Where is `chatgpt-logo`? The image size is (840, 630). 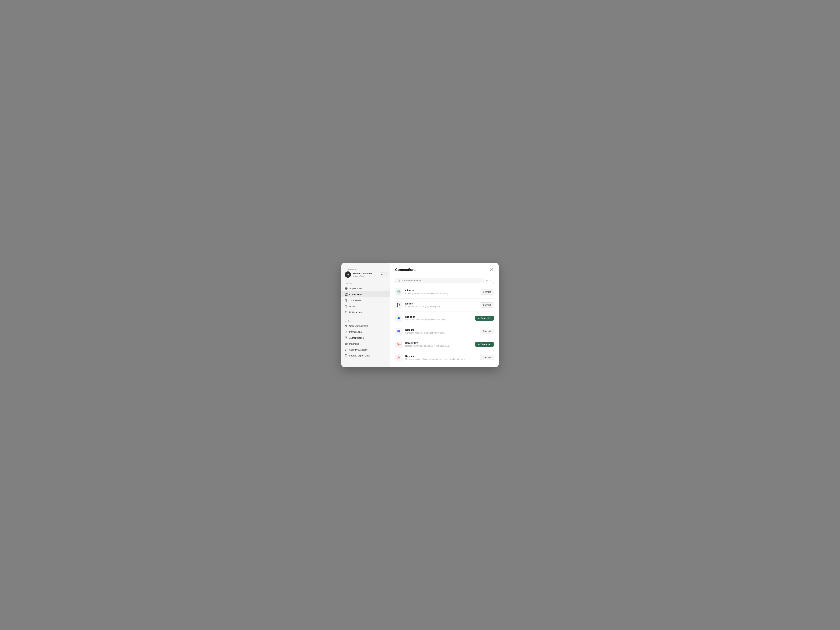 chatgpt-logo is located at coordinates (399, 292).